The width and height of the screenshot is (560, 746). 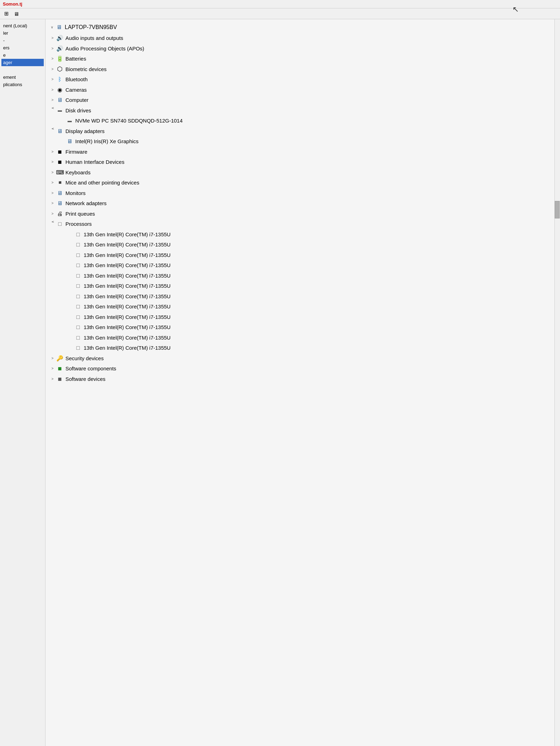 I want to click on tree-item-display-adapters: ∨ 🖥 Display adapters, so click(x=303, y=131).